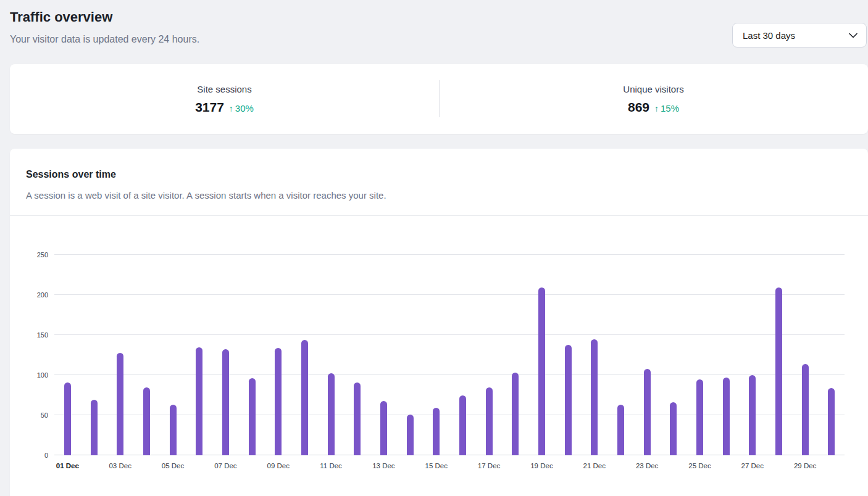 The width and height of the screenshot is (868, 496). What do you see at coordinates (225, 99) in the screenshot?
I see `stat-site-sessions: Site sessions 3177 ↑ 30%` at bounding box center [225, 99].